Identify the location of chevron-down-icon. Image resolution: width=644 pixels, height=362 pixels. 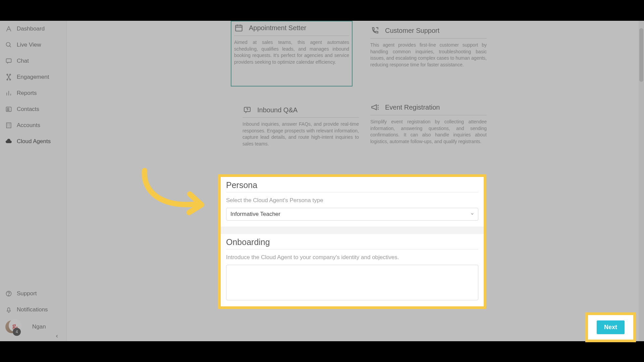
(472, 214).